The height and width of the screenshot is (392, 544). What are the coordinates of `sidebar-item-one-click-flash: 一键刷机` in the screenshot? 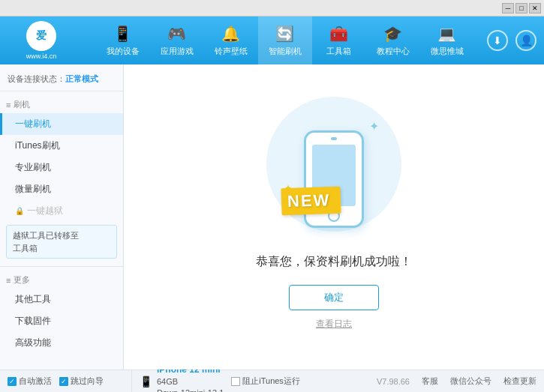 It's located at (62, 124).